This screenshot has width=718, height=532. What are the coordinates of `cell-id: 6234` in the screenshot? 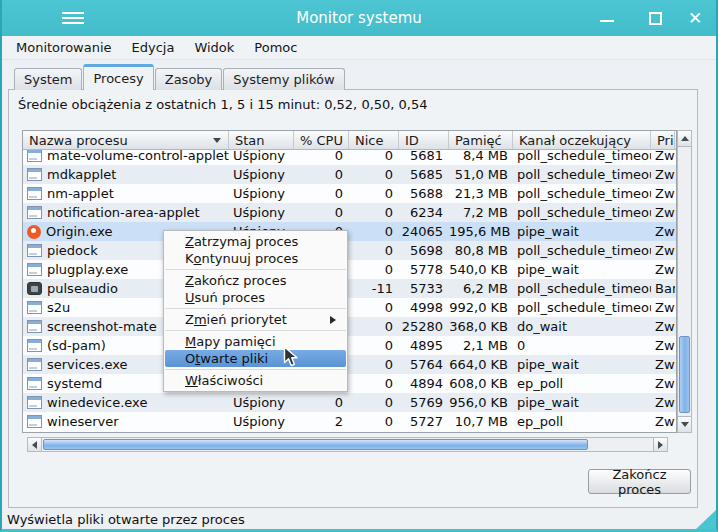 It's located at (424, 212).